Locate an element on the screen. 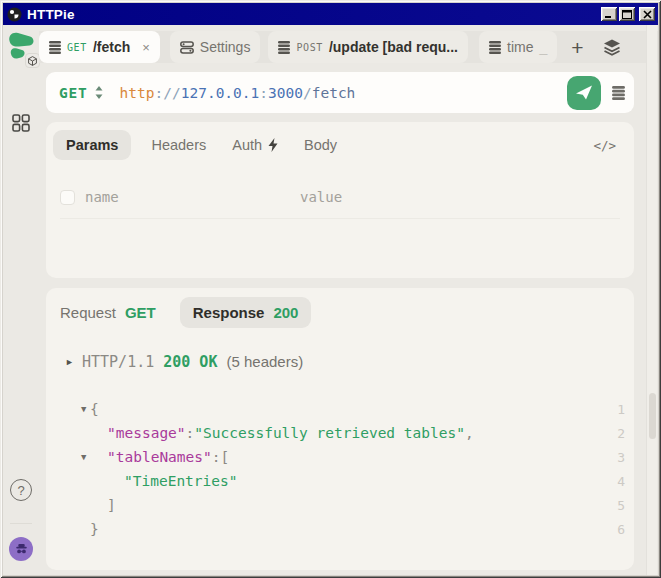 The width and height of the screenshot is (661, 578). tab-params: Params is located at coordinates (92, 145).